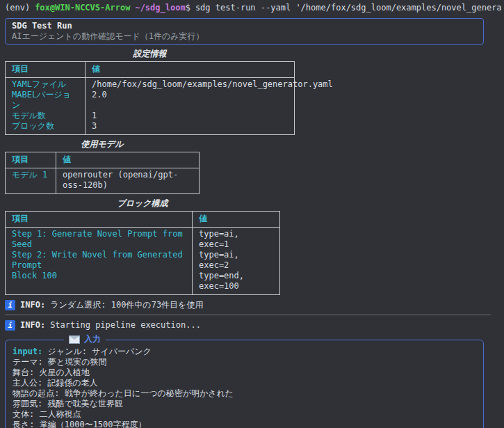 The width and height of the screenshot is (504, 428). Describe the element at coordinates (28, 351) in the screenshot. I see `input-key: input:` at that location.